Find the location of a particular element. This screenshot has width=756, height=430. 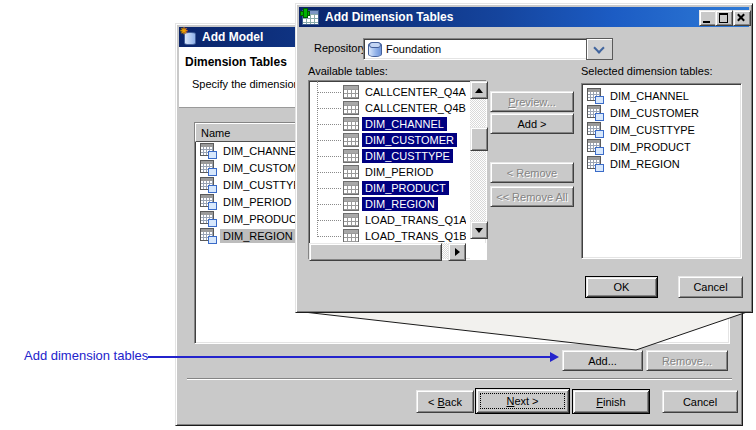

remove-all-label: << Remove All is located at coordinates (532, 197).